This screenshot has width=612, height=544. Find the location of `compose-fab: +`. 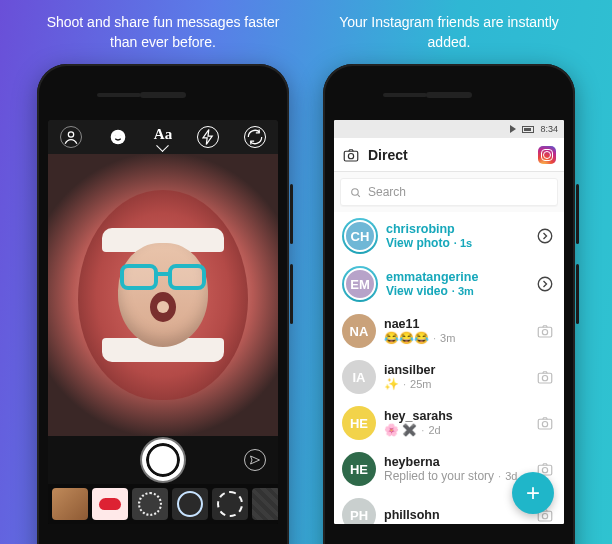

compose-fab: + is located at coordinates (533, 493).